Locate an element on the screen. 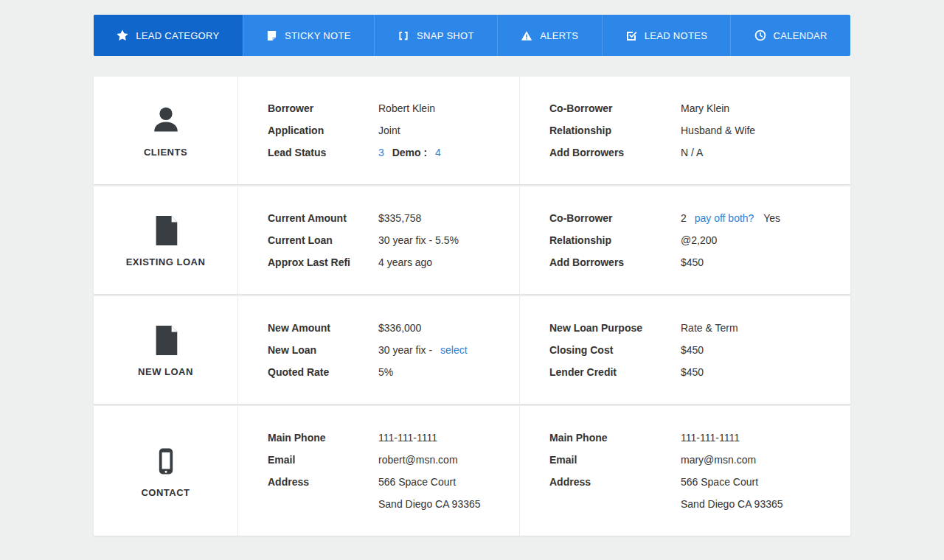 This screenshot has width=944, height=560. field-label: Lead Status is located at coordinates (323, 153).